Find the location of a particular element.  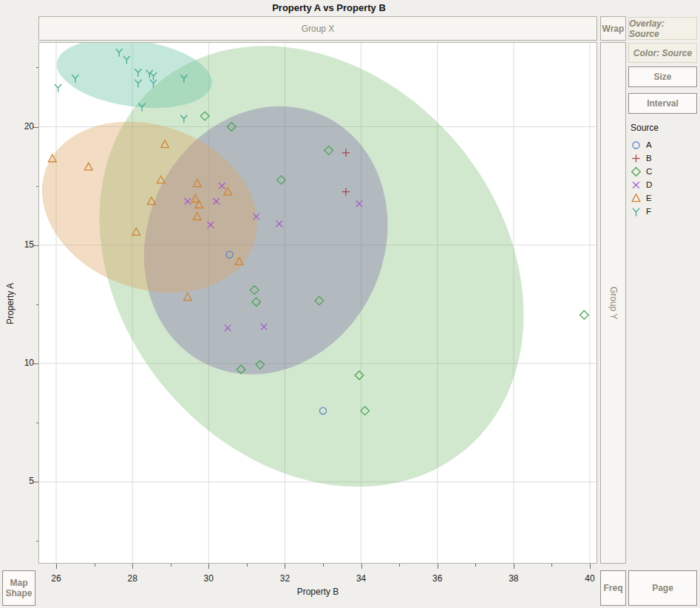

legend-item-label: A is located at coordinates (649, 145).